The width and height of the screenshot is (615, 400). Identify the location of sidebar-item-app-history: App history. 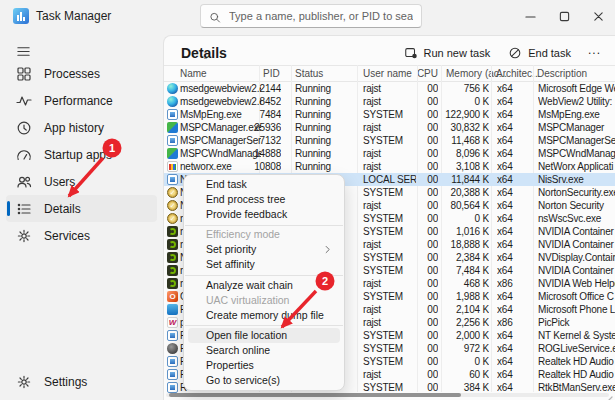
(82, 128).